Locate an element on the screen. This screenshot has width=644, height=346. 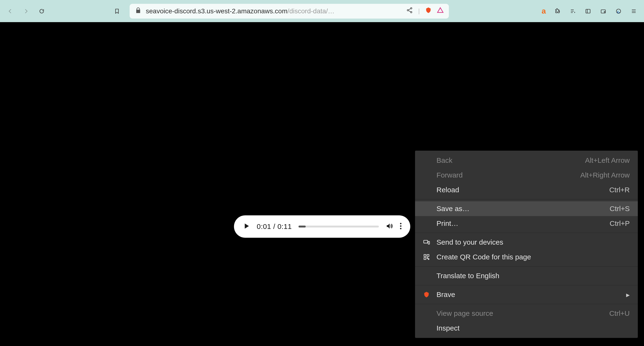
submenu-arrow-icon: ▸ is located at coordinates (628, 295).